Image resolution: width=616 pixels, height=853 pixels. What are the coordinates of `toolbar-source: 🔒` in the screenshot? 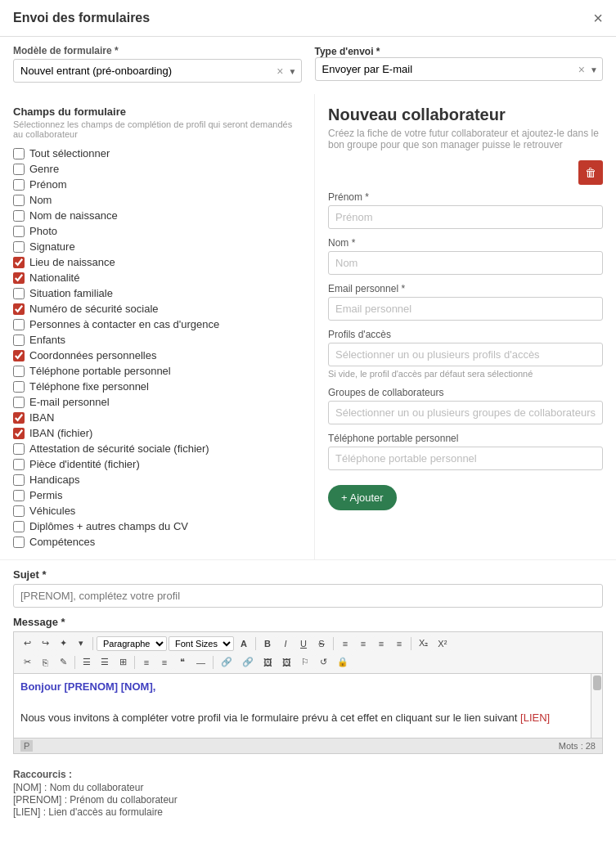 It's located at (343, 662).